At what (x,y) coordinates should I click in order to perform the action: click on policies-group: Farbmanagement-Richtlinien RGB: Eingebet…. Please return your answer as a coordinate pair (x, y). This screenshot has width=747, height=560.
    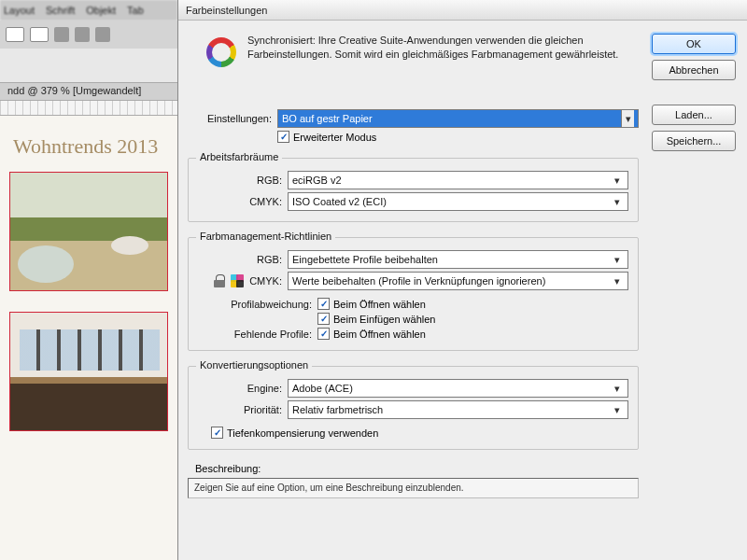
    Looking at the image, I should click on (413, 294).